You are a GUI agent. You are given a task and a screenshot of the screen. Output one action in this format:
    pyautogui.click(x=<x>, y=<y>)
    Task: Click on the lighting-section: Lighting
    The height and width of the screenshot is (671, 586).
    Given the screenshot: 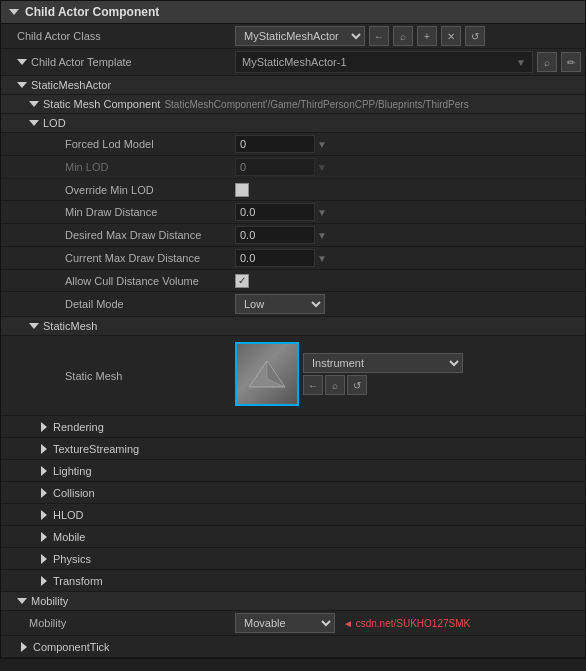 What is the action you would take?
    pyautogui.click(x=293, y=471)
    